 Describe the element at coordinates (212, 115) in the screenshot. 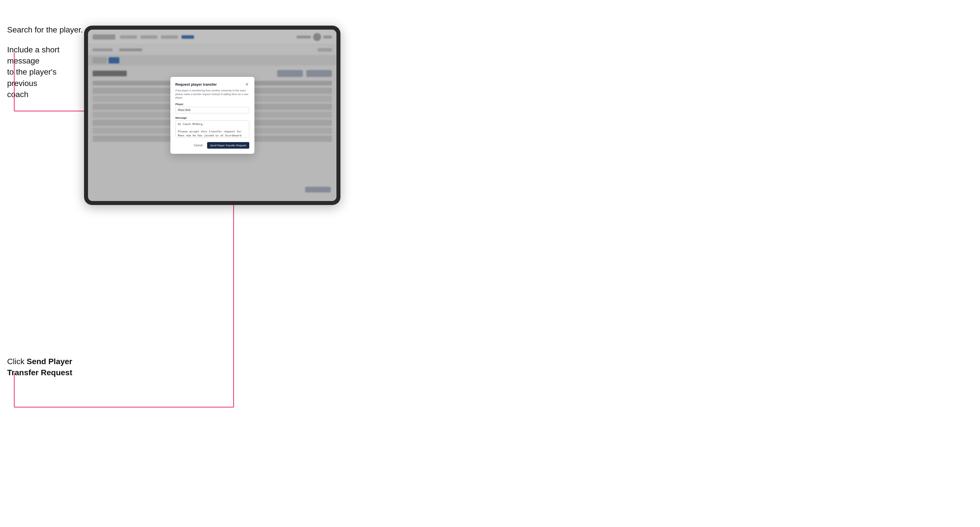

I see `request-transfer-modal: Request player transfer ✕ If the player …` at that location.